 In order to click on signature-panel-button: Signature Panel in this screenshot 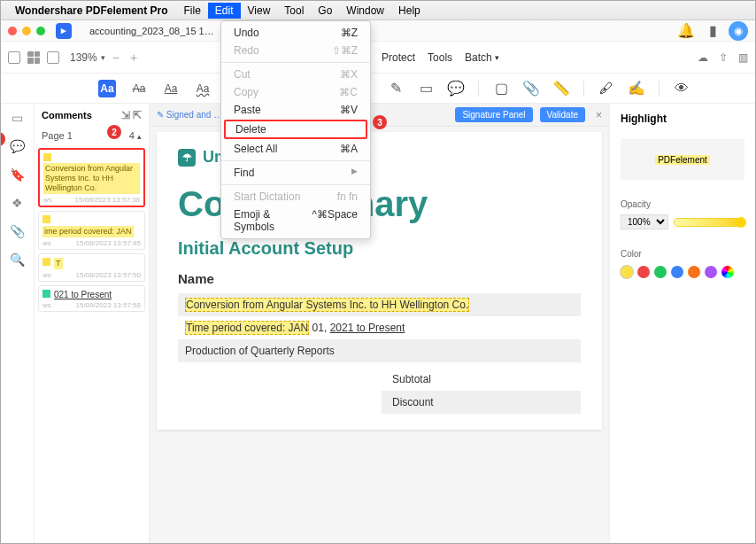, I will do `click(494, 115)`.